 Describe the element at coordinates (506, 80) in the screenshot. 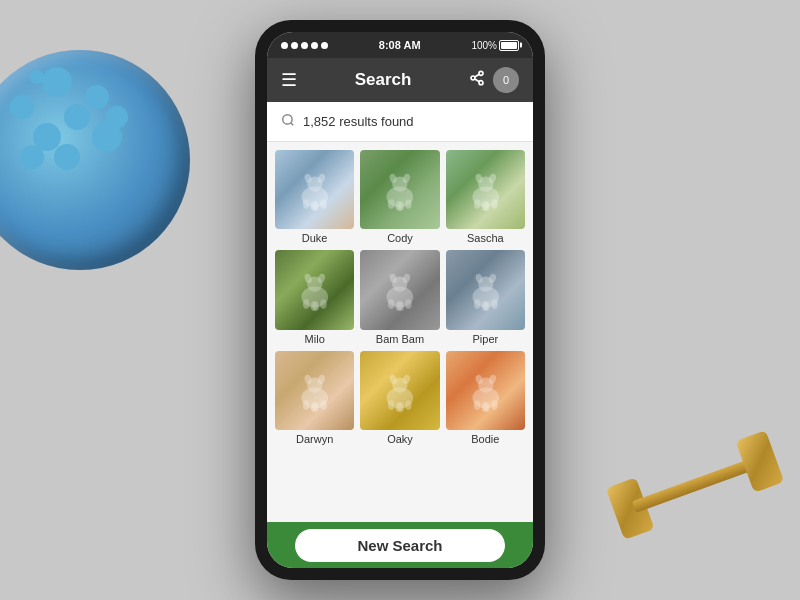

I see `cart-count: 0` at that location.